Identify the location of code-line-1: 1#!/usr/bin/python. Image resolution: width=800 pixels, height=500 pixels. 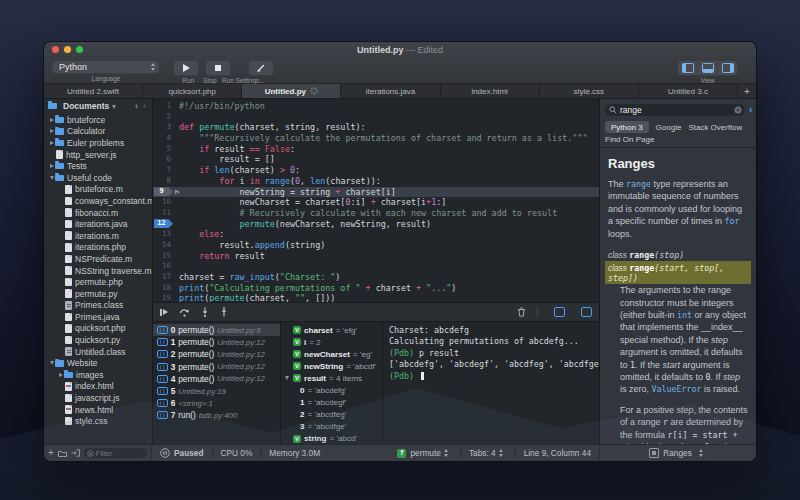
(376, 106).